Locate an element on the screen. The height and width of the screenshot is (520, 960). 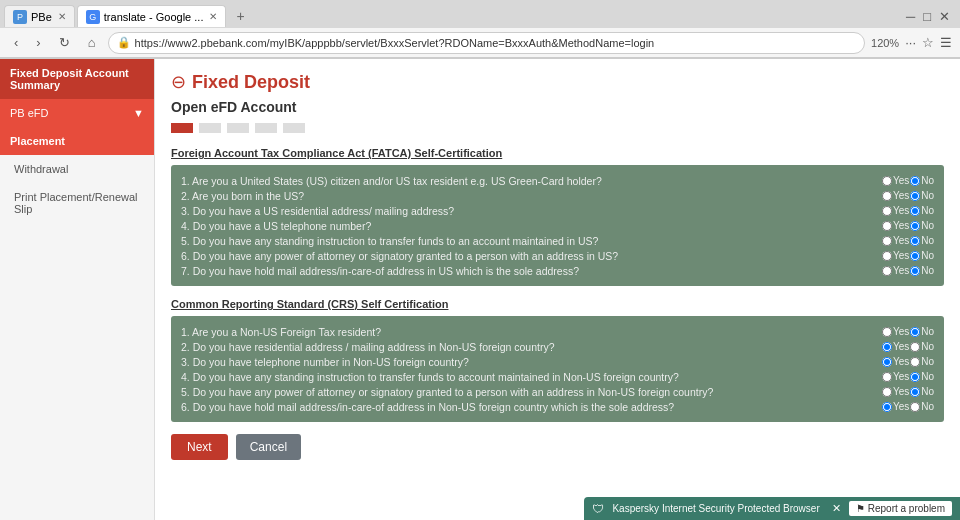
tab-pbe-close: ✕ is located at coordinates (62, 16).